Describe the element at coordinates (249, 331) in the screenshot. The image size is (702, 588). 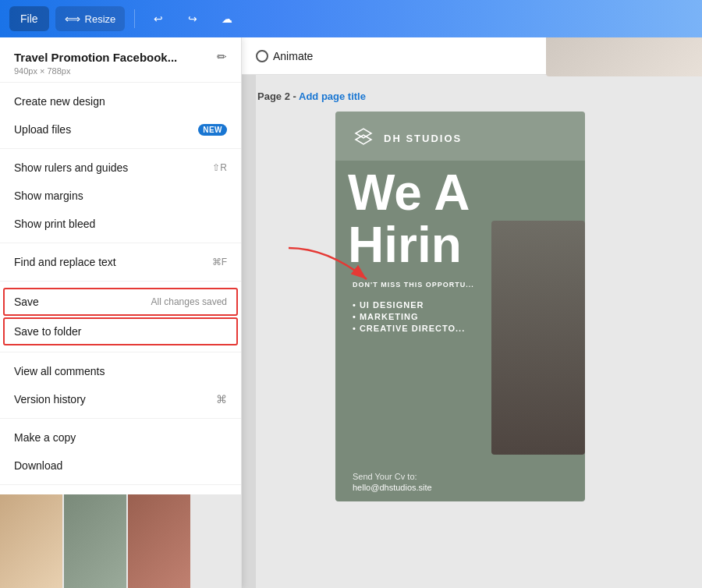
I see `page-navigation-strip` at that location.